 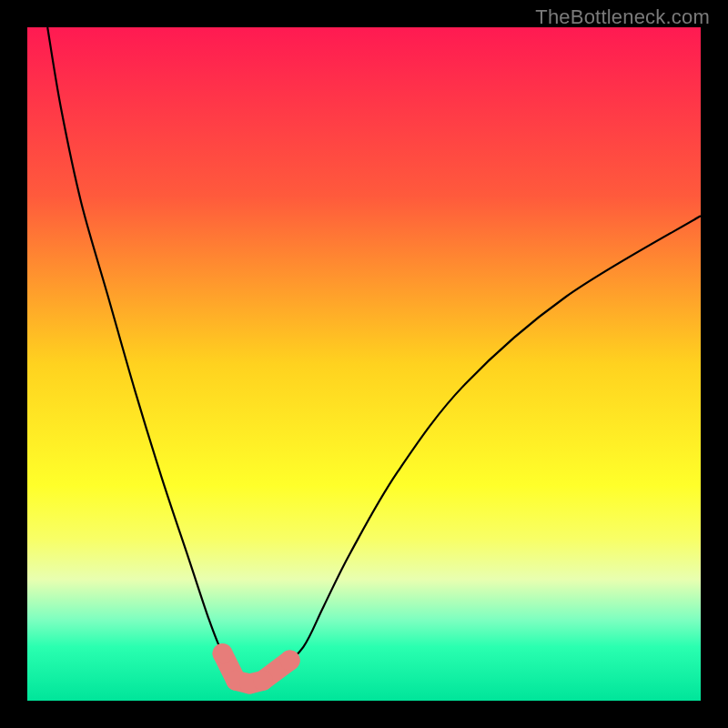 I want to click on valley-marker-right, so click(x=290, y=661).